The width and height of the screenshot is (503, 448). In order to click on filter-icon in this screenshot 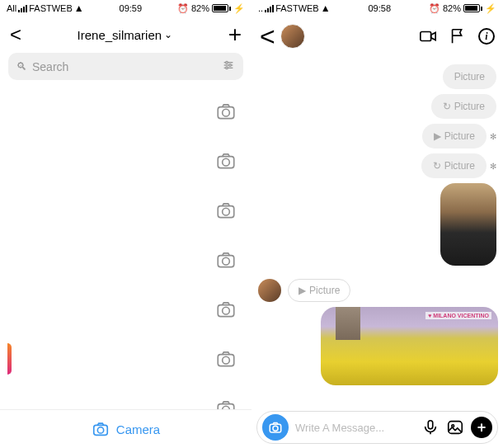, I will do `click(228, 66)`.